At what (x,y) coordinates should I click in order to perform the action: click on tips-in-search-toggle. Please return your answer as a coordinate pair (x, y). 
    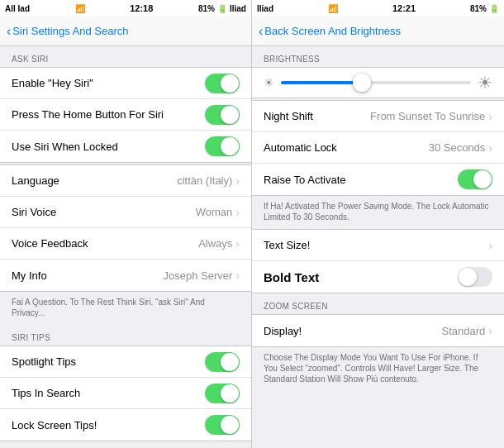
    Looking at the image, I should click on (222, 393).